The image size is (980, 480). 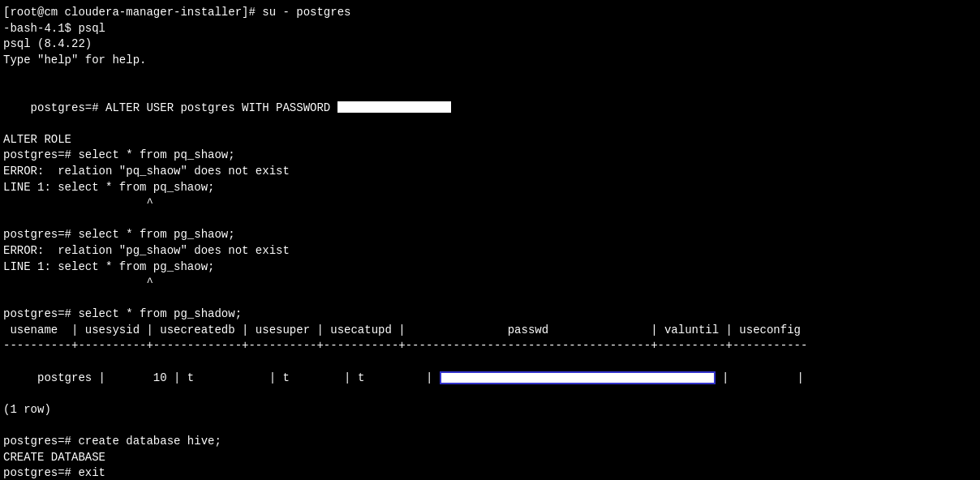 What do you see at coordinates (490, 13) in the screenshot?
I see `line-root-prompt: [root@cm cloudera-manager-installer]# su…` at bounding box center [490, 13].